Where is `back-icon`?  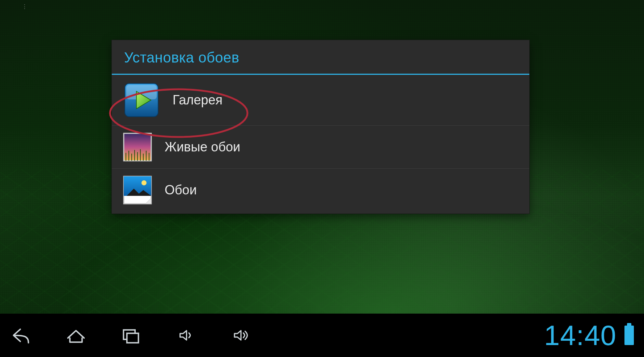 back-icon is located at coordinates (21, 335).